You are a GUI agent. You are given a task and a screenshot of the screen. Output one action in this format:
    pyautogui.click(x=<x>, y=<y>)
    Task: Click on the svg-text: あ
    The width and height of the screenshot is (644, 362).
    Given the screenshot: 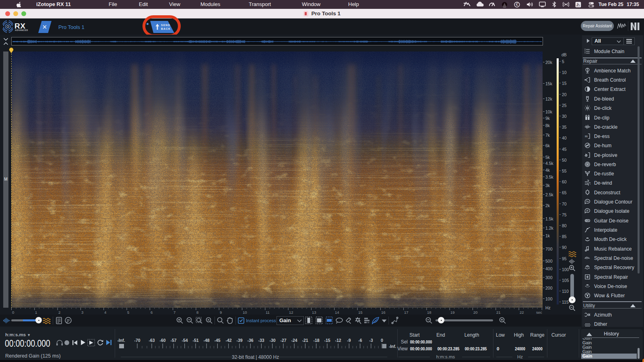 What is the action you would take?
    pyautogui.click(x=578, y=5)
    